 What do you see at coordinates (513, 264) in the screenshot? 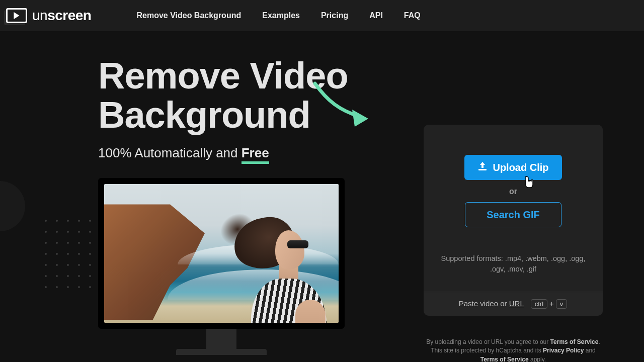
I see `supported-formats-text: Supported formats: .mp4, .webm, .ogg, .o…` at bounding box center [513, 264].